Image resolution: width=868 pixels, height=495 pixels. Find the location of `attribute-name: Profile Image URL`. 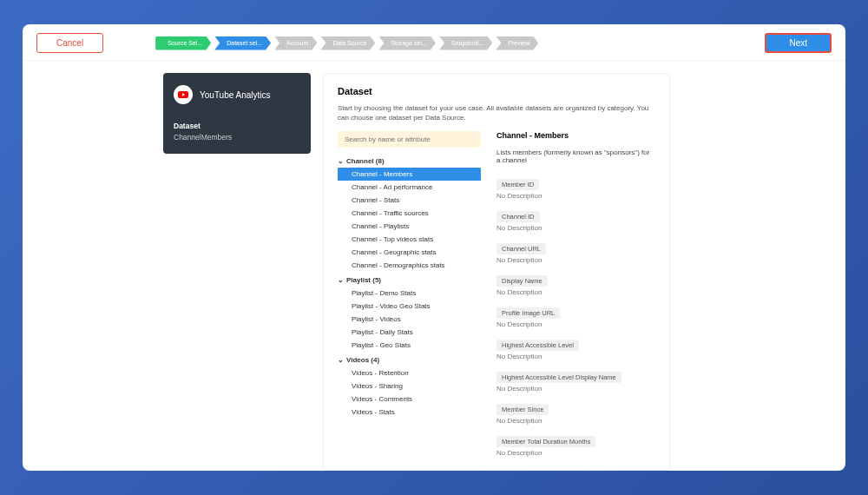

attribute-name: Profile Image URL is located at coordinates (528, 313).